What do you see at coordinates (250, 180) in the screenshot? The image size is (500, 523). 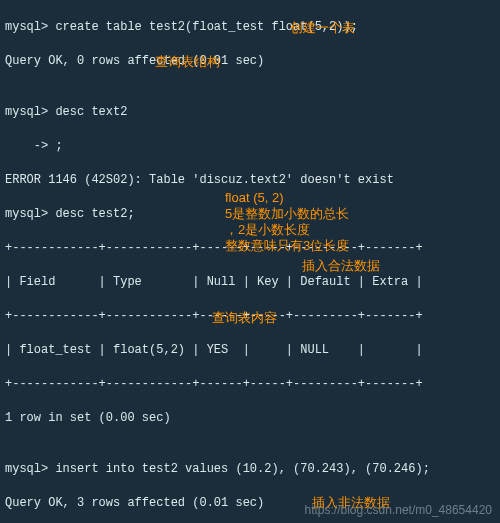 I see `term-line: ERROR 1146 (42S02): Table 'discuz.text2'…` at bounding box center [250, 180].